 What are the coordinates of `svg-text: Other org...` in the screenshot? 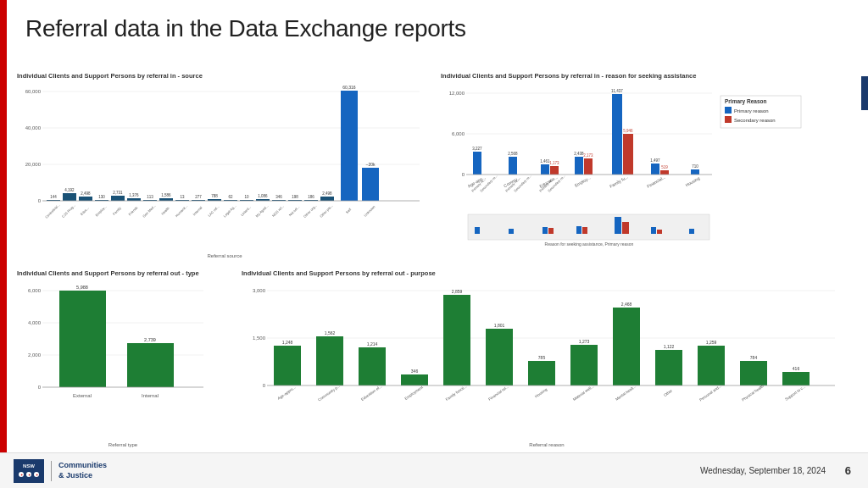 It's located at (310, 211).